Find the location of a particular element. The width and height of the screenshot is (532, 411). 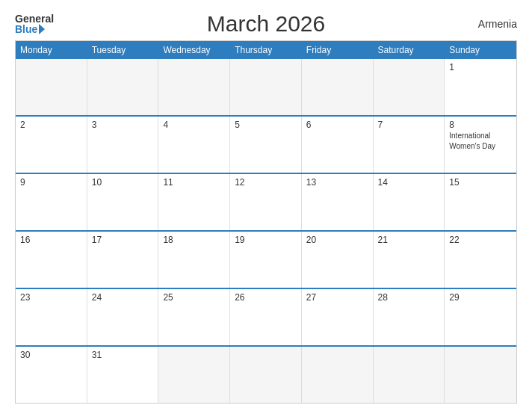

calendar-cell: 19 is located at coordinates (266, 260).